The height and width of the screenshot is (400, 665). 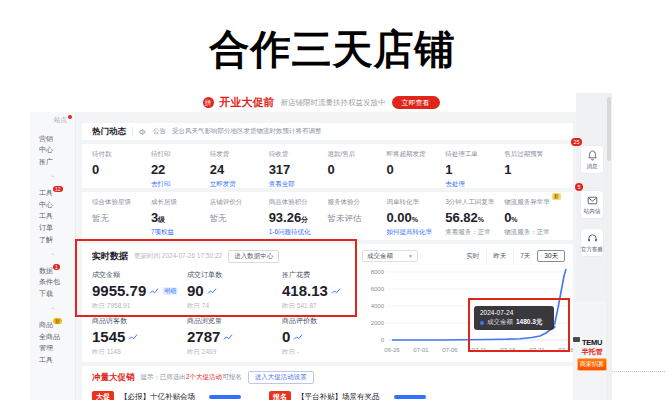 I want to click on megaphone-icon, so click(x=143, y=132).